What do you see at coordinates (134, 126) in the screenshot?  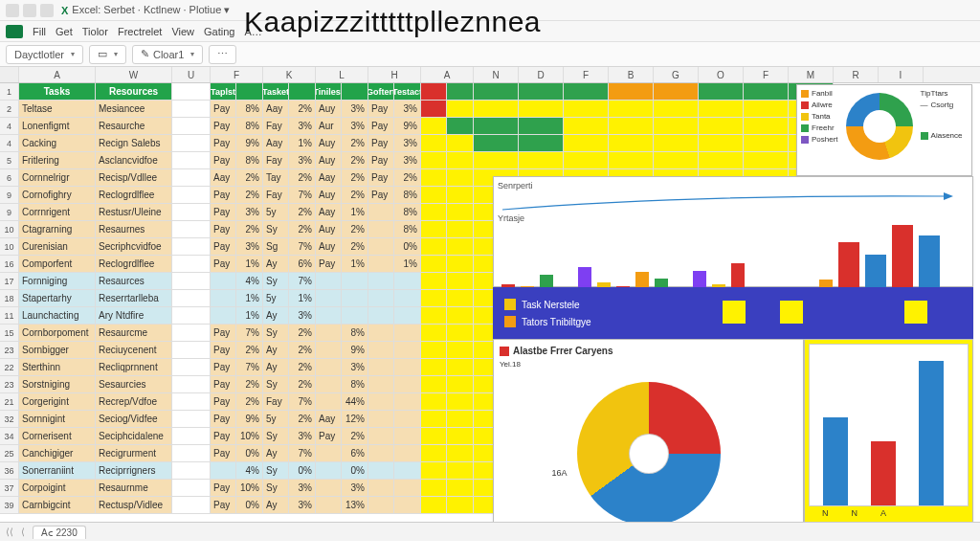 I see `cell: Resaurche` at bounding box center [134, 126].